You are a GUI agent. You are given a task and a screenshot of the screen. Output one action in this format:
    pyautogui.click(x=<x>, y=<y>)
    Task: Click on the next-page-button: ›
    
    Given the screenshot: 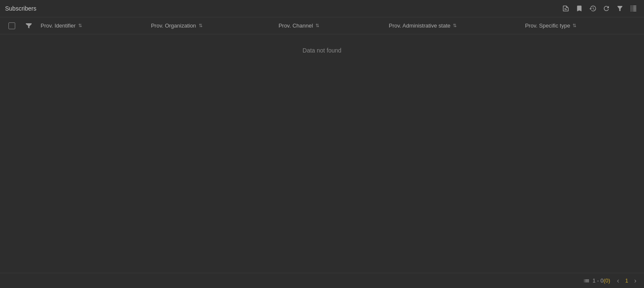 What is the action you would take?
    pyautogui.click(x=635, y=281)
    